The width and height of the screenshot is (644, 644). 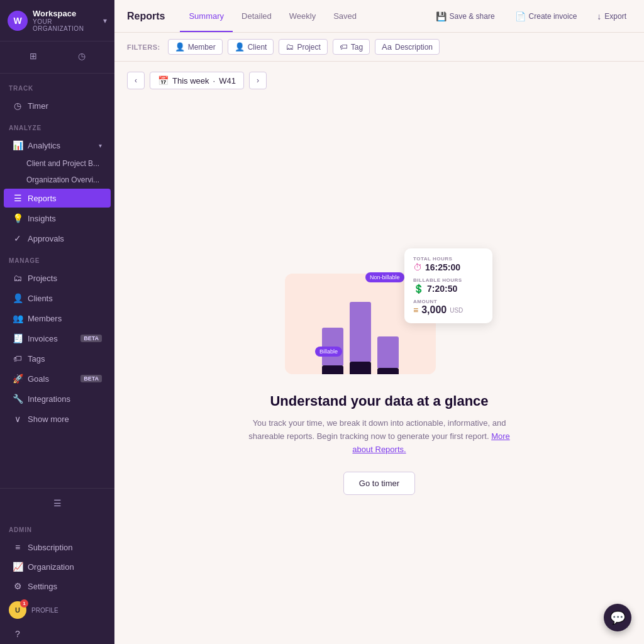 What do you see at coordinates (65, 318) in the screenshot?
I see `members-label: Members` at bounding box center [65, 318].